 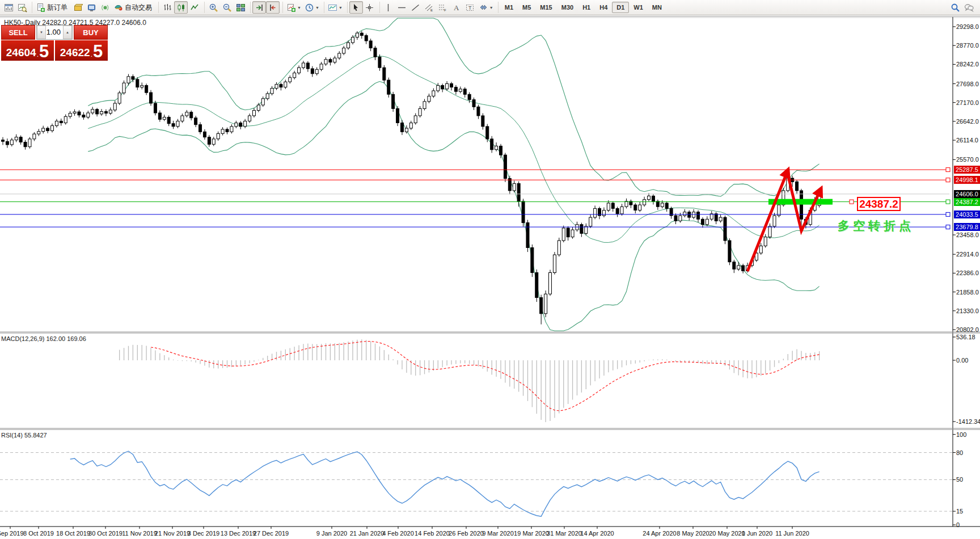 What do you see at coordinates (968, 311) in the screenshot?
I see `price-axis-tick: 21330.0` at bounding box center [968, 311].